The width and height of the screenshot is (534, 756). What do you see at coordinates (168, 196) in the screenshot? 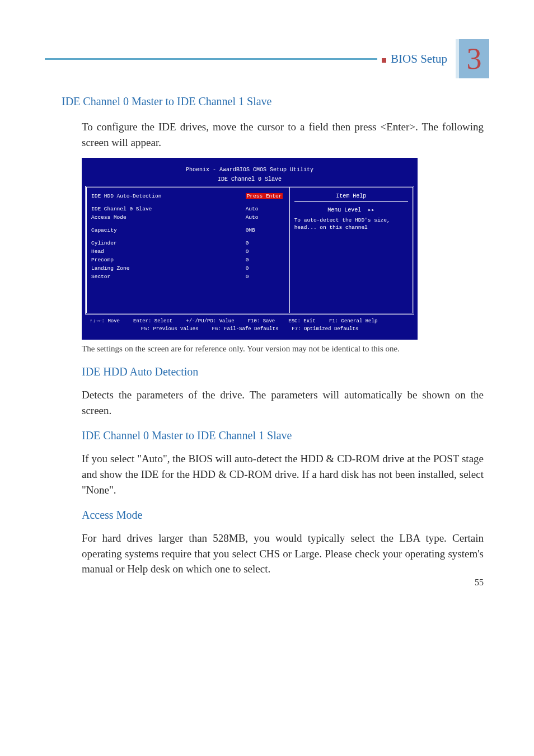
I see `bios-label: IDE HDD Auto-Detection` at bounding box center [168, 196].